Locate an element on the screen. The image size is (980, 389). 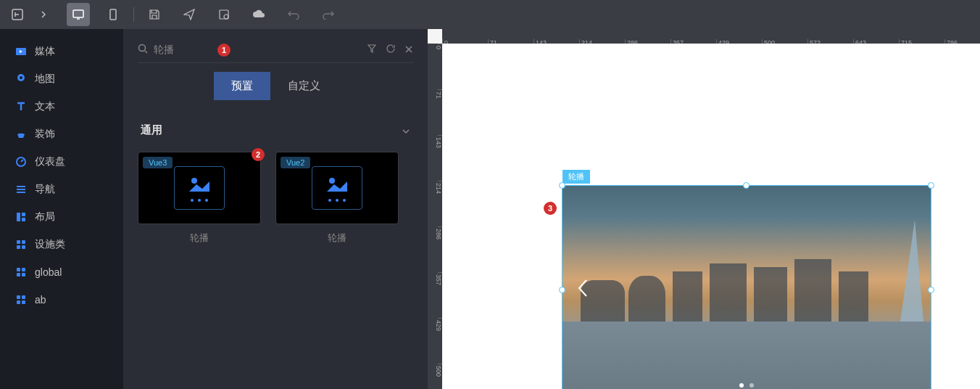
chevron-right-icon is located at coordinates (43, 15).